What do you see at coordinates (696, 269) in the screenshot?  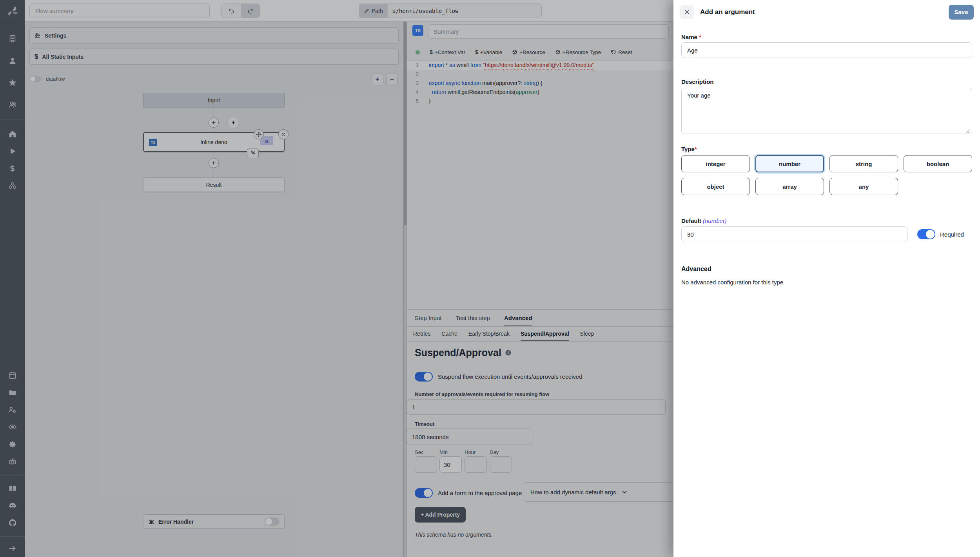 I see `advanced-heading: Advanced` at bounding box center [696, 269].